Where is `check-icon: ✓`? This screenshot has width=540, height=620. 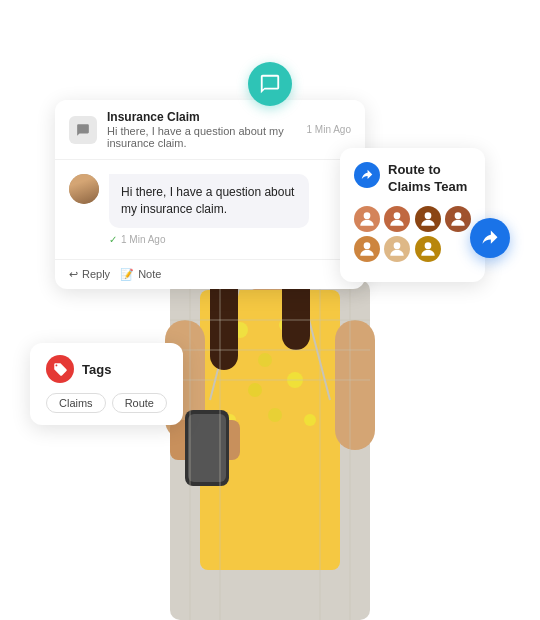 check-icon: ✓ is located at coordinates (113, 240).